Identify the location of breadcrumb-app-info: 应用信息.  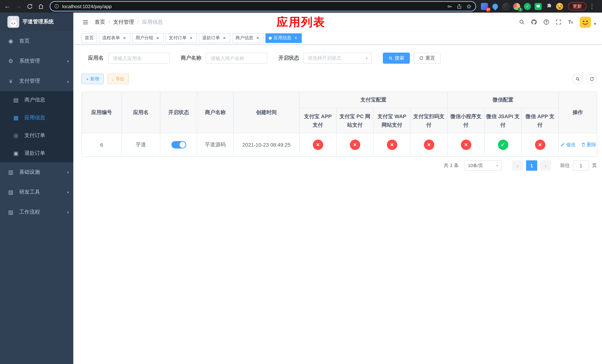
(152, 22).